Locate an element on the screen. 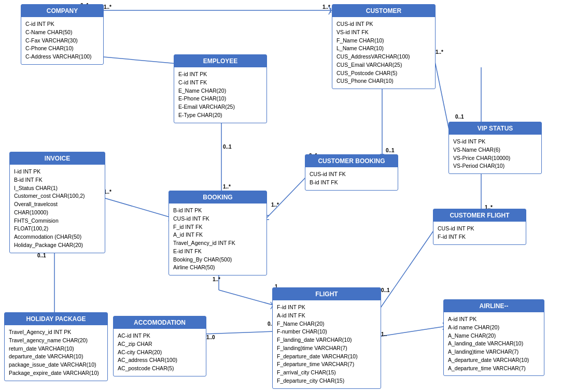 Image resolution: width=561 pixels, height=392 pixels. field: A_landing_date VARCHAR(10) is located at coordinates (494, 344).